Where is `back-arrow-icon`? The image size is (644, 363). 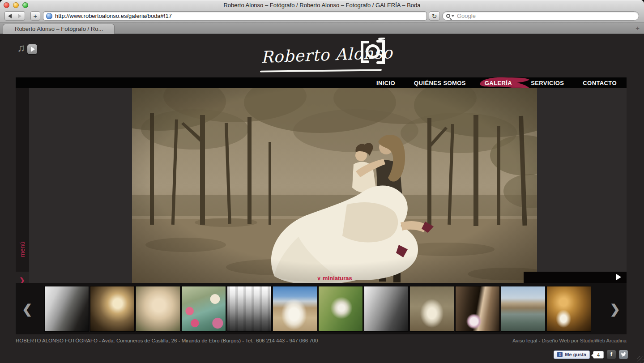 back-arrow-icon is located at coordinates (10, 16).